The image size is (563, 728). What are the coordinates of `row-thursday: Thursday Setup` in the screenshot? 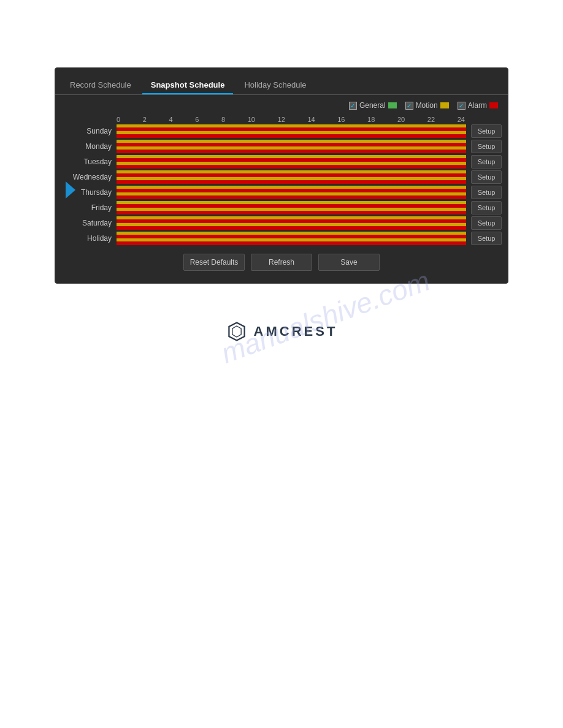 It's located at (282, 192).